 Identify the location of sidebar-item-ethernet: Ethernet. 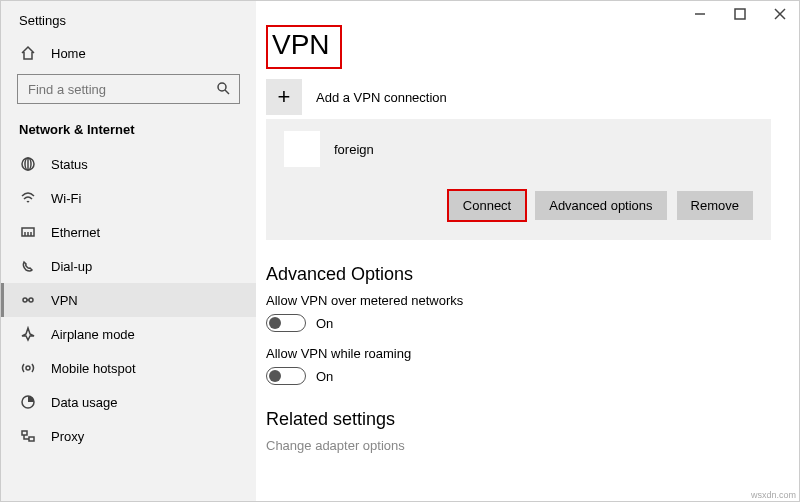
(128, 232).